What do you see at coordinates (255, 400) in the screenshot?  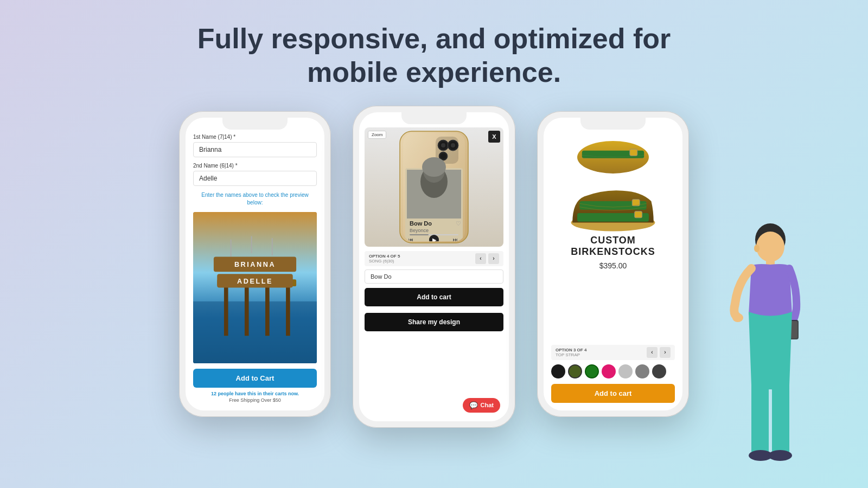 I see `shipping-text: Free Shipping Over $50` at bounding box center [255, 400].